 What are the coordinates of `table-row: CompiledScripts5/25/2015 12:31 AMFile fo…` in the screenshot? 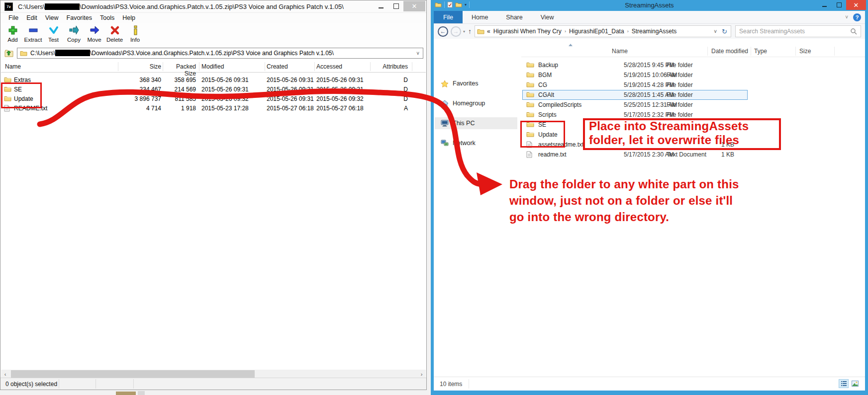 It's located at (650, 105).